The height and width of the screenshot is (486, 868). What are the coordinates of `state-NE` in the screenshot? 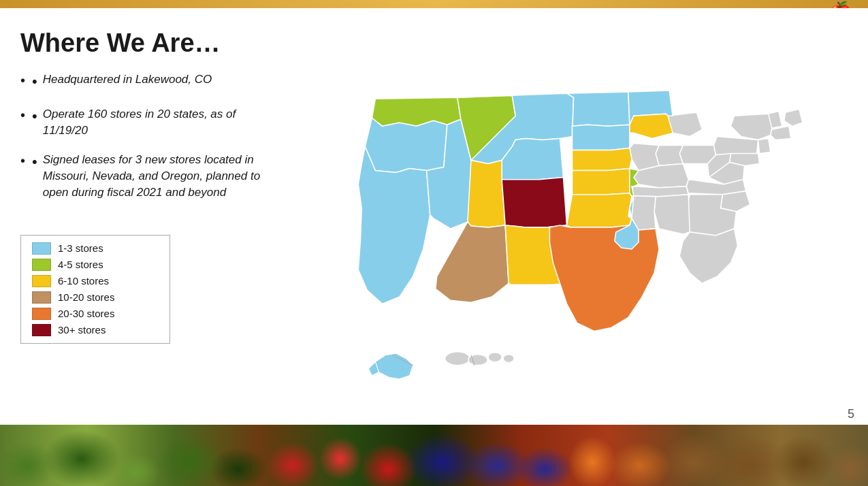 It's located at (602, 159).